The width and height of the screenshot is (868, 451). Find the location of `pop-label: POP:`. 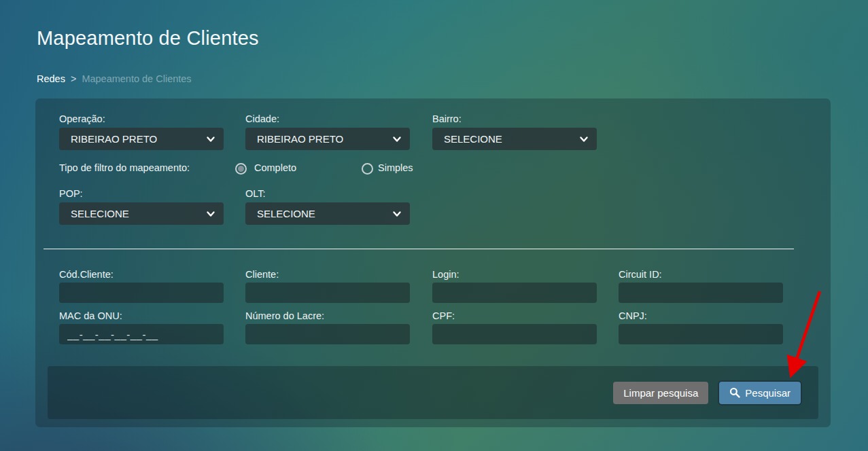

pop-label: POP: is located at coordinates (71, 194).